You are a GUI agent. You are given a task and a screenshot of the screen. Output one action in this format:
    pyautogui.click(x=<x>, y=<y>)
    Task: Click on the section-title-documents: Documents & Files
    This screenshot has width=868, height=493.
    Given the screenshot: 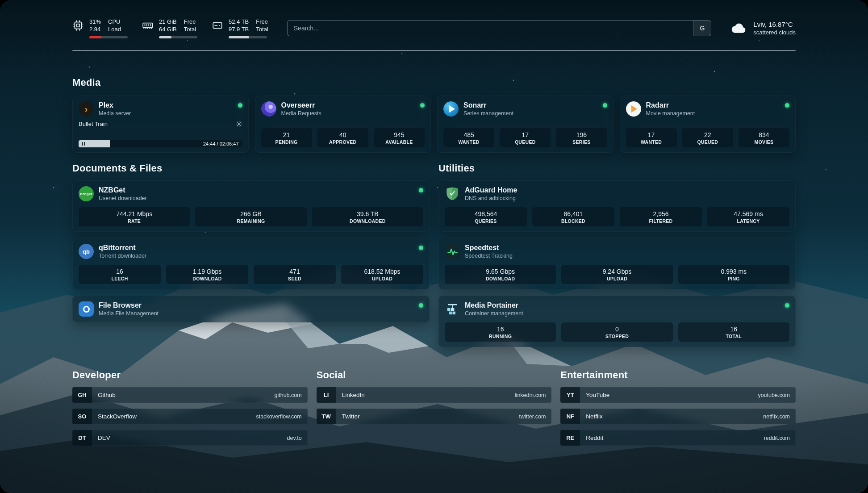 What is the action you would take?
    pyautogui.click(x=251, y=168)
    